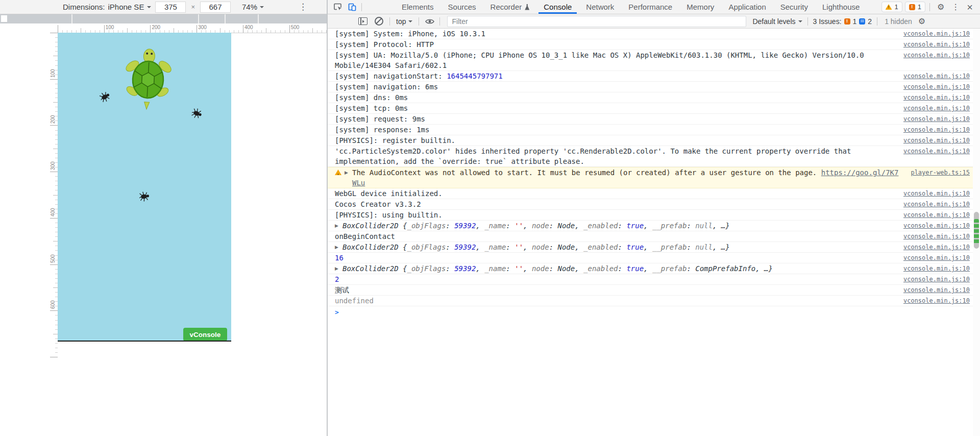 The image size is (980, 436). What do you see at coordinates (631, 7) in the screenshot?
I see `devtools-tabs: ElementsSourcesRecorderConsoleNetworkPer…` at bounding box center [631, 7].